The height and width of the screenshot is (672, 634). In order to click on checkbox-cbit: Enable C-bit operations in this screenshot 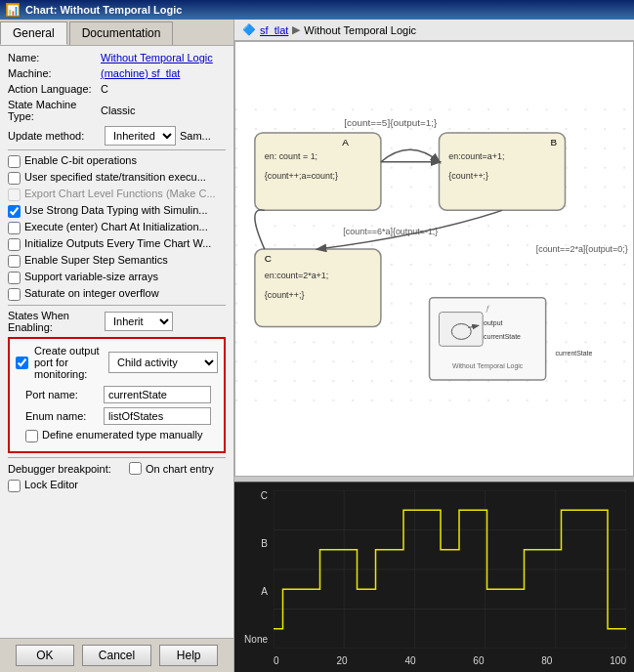, I will do `click(117, 161)`.